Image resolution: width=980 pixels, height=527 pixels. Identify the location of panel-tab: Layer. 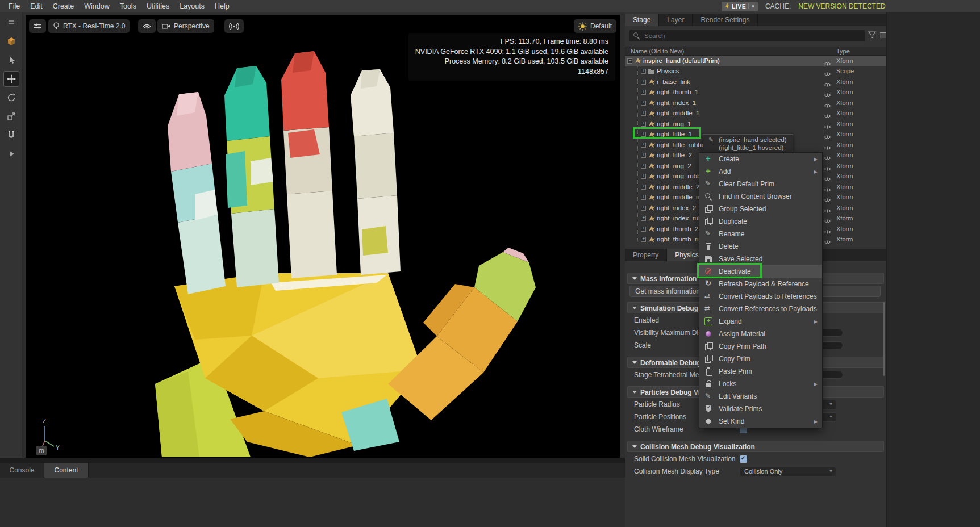
(676, 20).